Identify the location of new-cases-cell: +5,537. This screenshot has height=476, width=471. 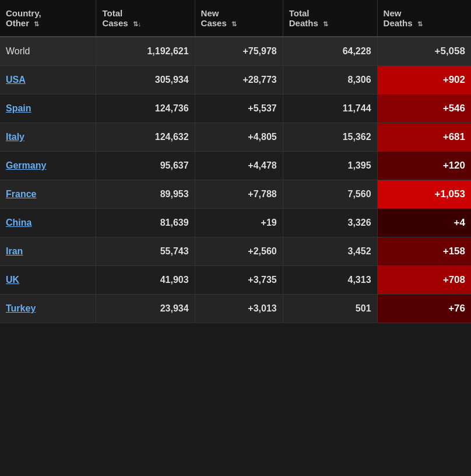
(239, 108).